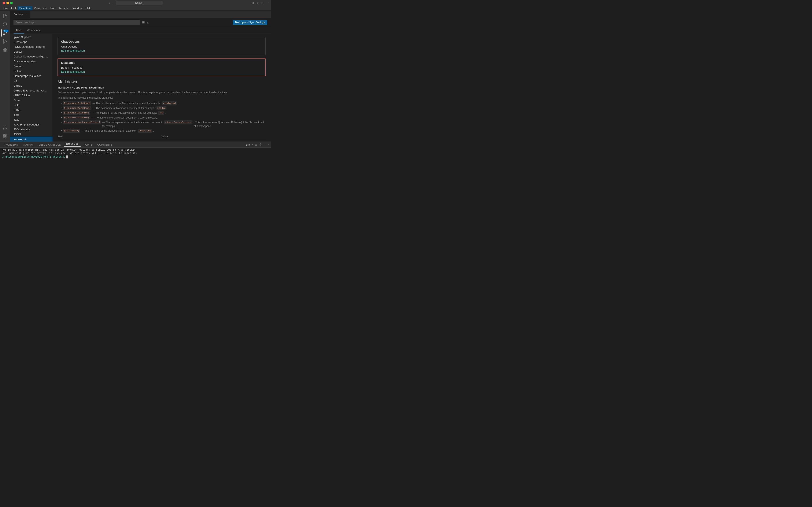  Describe the element at coordinates (31, 66) in the screenshot. I see `nav-item-emmet: Emmet` at that location.